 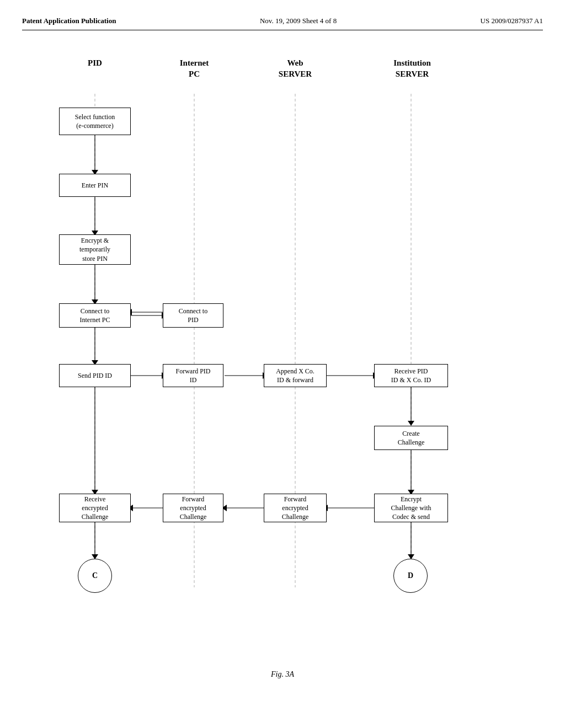 What do you see at coordinates (411, 508) in the screenshot?
I see `encrypt-challenge-send-box: EncryptChallenge withCodec & send` at bounding box center [411, 508].